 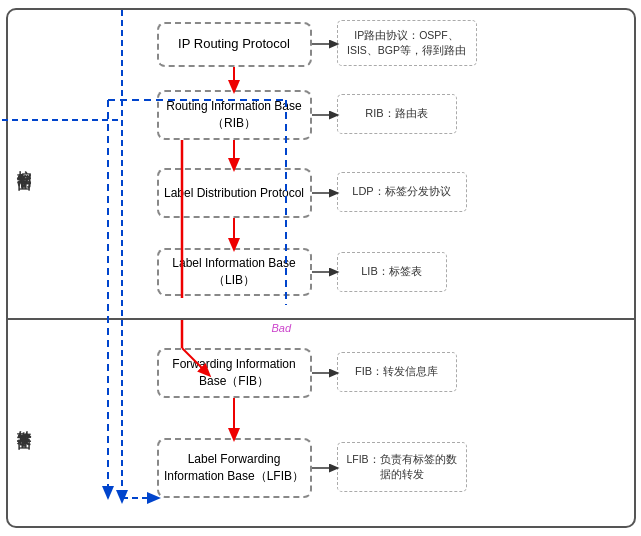 I want to click on lfib-node: Label Forwarding Information Base（LFIB）, so click(x=234, y=468).